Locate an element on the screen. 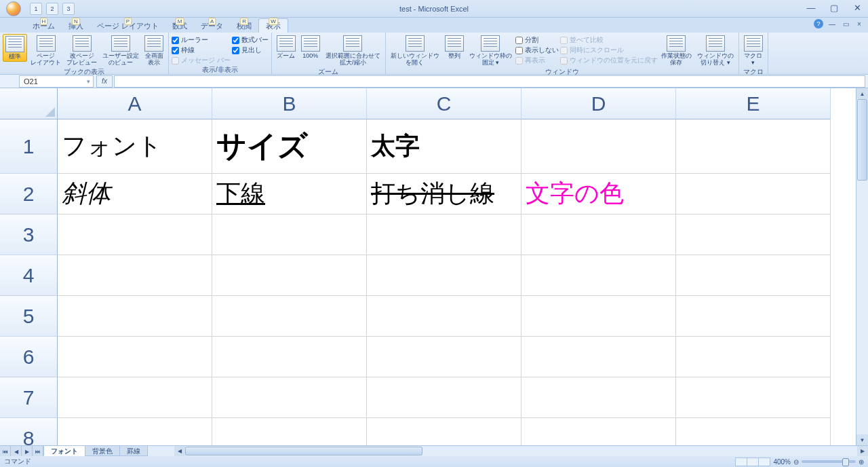 The image size is (868, 467). sheet-nav-first: ⏮ is located at coordinates (5, 451).